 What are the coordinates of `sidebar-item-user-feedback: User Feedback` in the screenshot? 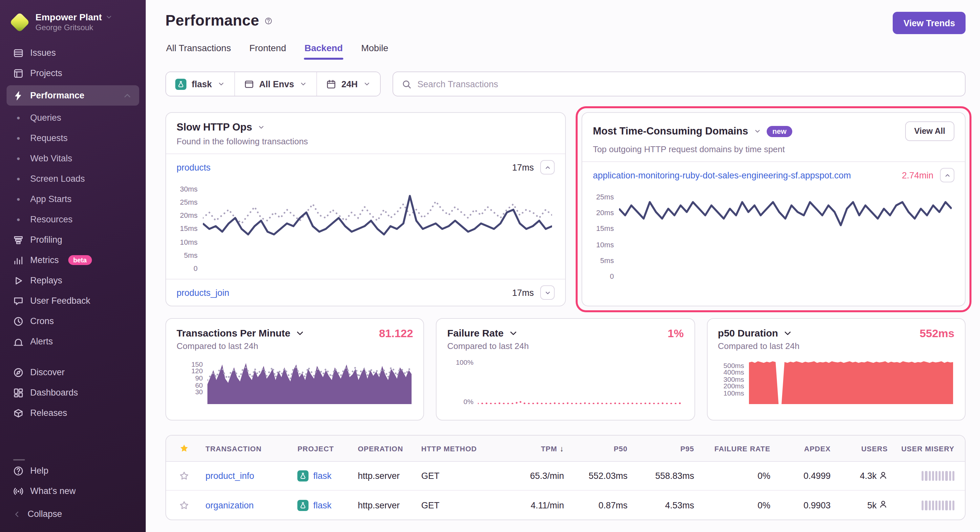 It's located at (73, 301).